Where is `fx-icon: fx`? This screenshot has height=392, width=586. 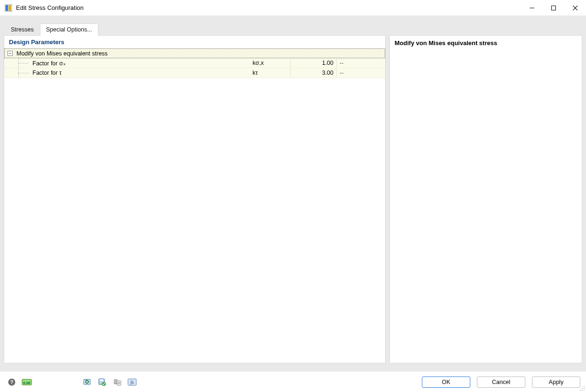 fx-icon: fx is located at coordinates (132, 382).